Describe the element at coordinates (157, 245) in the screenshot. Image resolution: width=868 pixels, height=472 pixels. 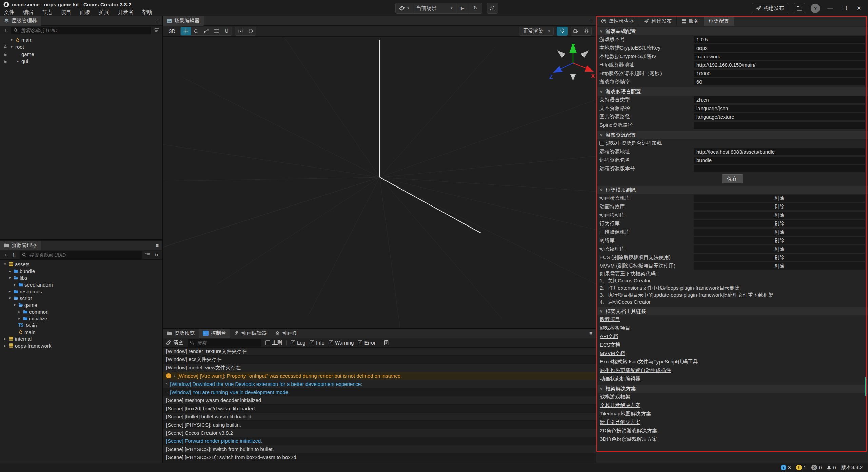
I see `assets-menu-icon: ≡` at that location.